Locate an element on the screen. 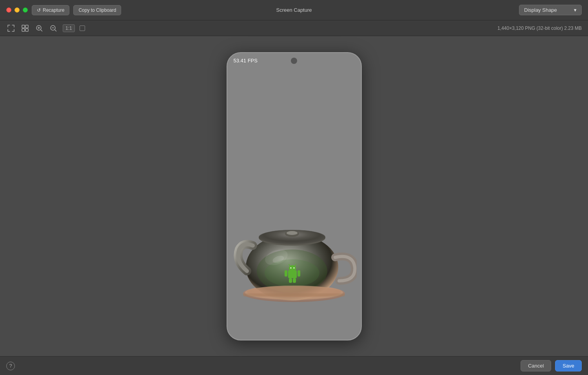 The height and width of the screenshot is (375, 588). grid-icon is located at coordinates (25, 28).